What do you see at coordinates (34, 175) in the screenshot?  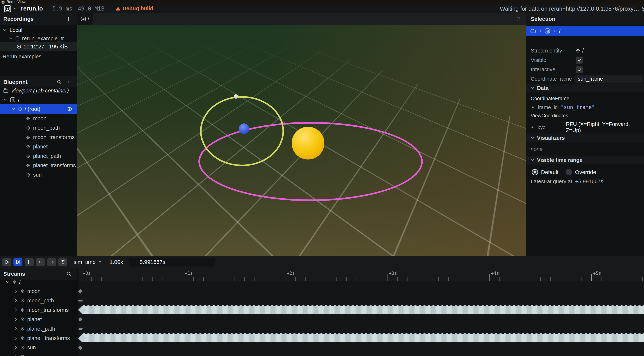 I see `blueprint-item-sun: sun` at bounding box center [34, 175].